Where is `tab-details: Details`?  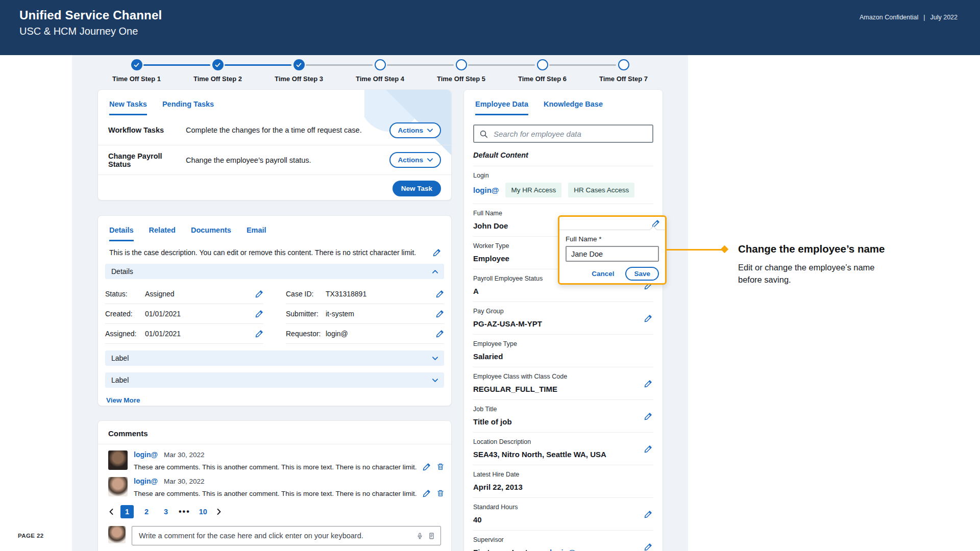
tab-details: Details is located at coordinates (121, 234).